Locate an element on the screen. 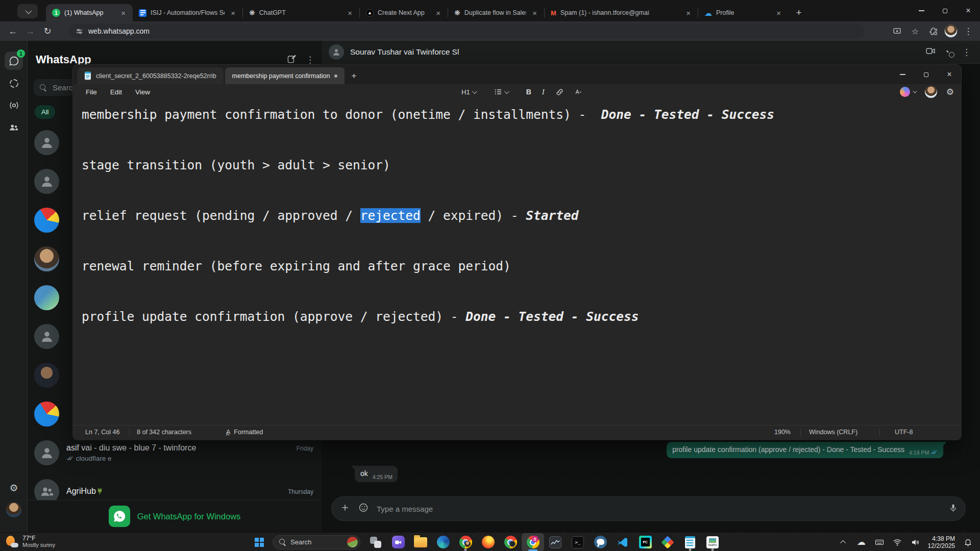 This screenshot has width=980, height=551. taskbar-app-taskpro: TaskPro is located at coordinates (713, 542).